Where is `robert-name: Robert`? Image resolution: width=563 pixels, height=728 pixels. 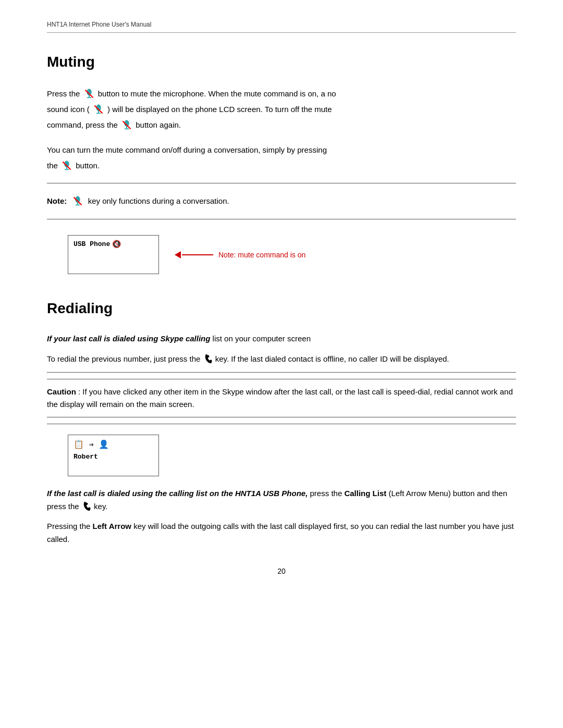 robert-name: Robert is located at coordinates (114, 456).